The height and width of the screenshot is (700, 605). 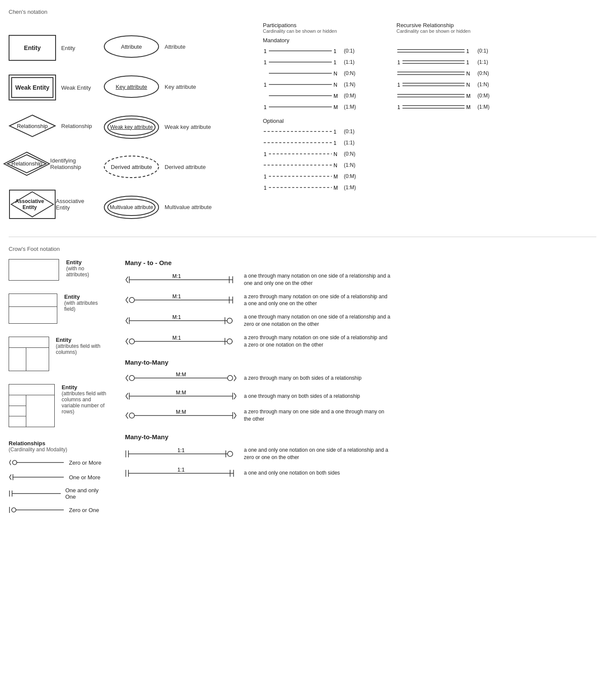 I want to click on cf-entity-cols-name: Entity, so click(x=82, y=340).